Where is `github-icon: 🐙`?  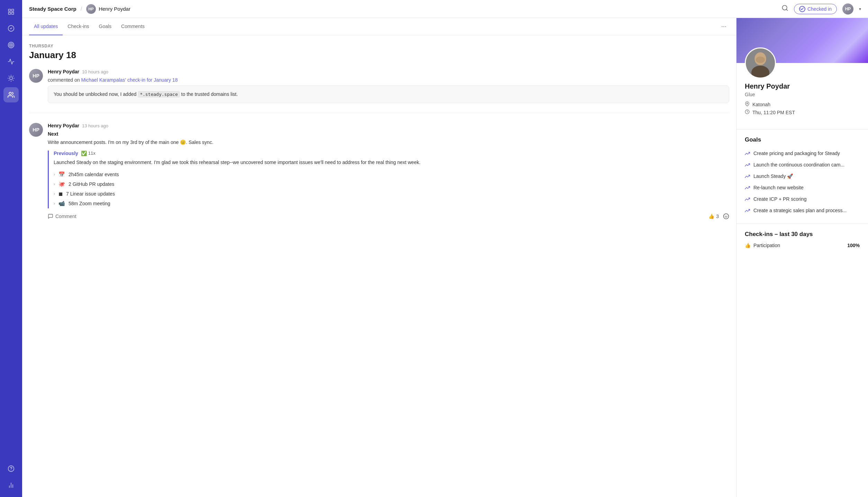 github-icon: 🐙 is located at coordinates (62, 184).